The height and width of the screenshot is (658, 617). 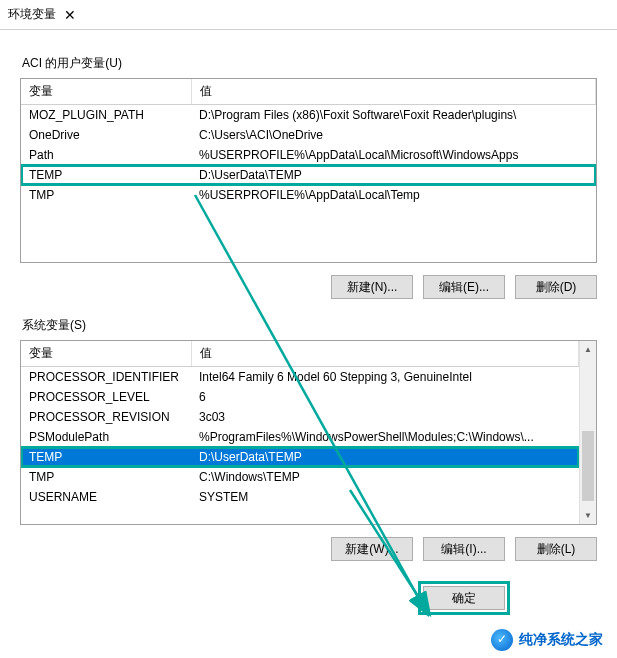 I want to click on system-delete-button: 删除(L), so click(x=556, y=549).